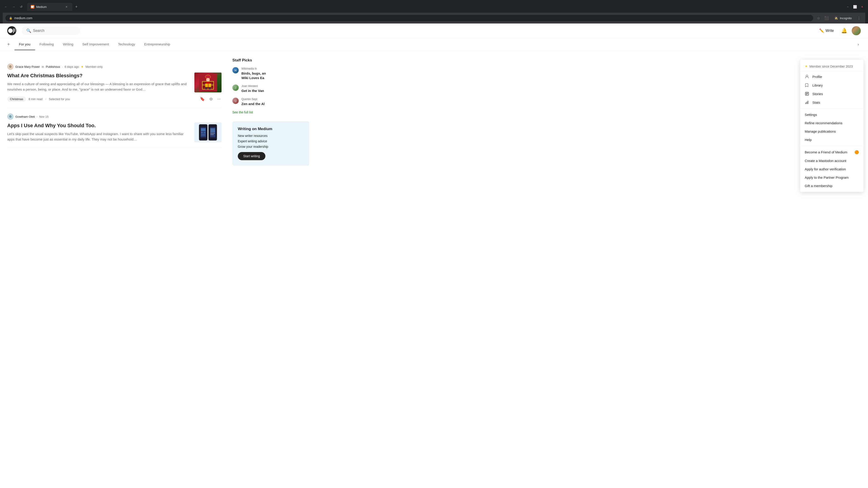 The image size is (868, 488). I want to click on incognito-button: 🕵 Incognito, so click(843, 18).